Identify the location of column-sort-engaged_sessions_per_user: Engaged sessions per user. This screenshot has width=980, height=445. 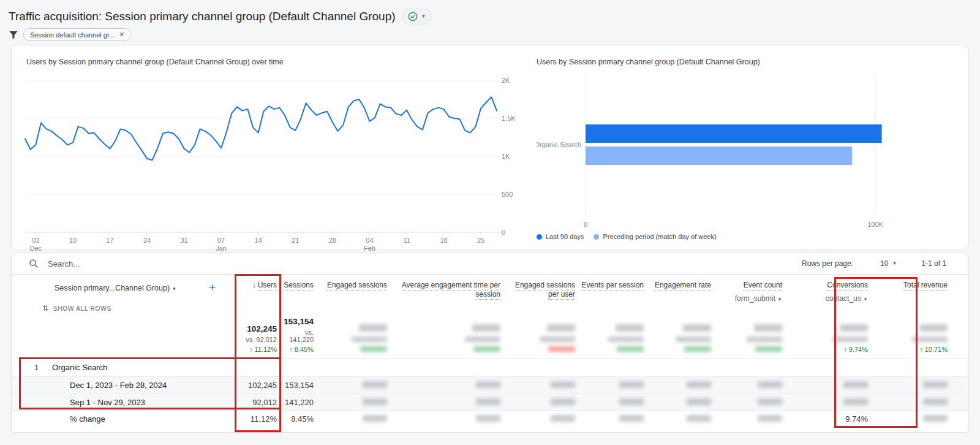
(540, 290).